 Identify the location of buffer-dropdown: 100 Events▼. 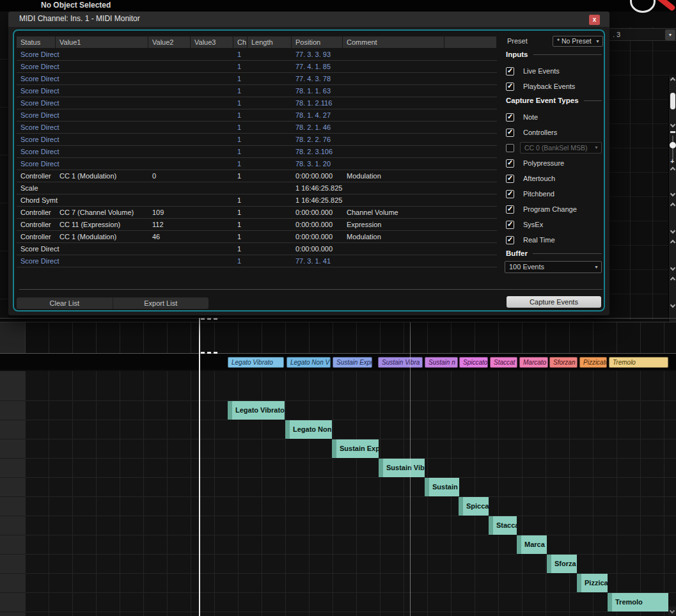
(553, 267).